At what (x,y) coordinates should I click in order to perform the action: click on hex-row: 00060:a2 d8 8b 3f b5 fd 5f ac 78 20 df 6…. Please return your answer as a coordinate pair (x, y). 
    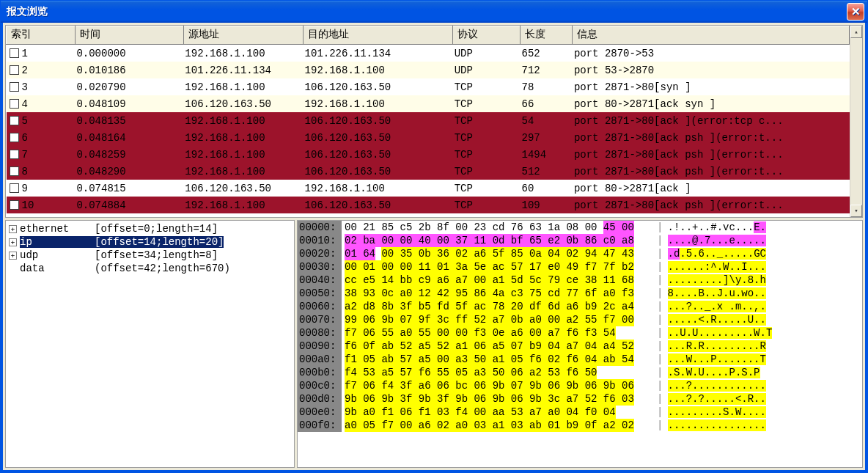
    Looking at the image, I should click on (580, 307).